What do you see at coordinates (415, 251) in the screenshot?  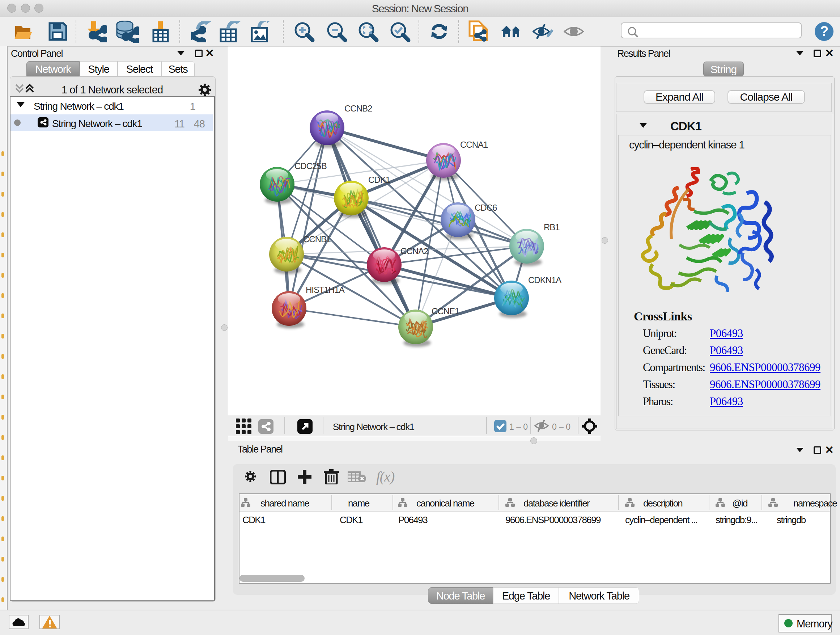 I see `svg-text: CCNA2` at bounding box center [415, 251].